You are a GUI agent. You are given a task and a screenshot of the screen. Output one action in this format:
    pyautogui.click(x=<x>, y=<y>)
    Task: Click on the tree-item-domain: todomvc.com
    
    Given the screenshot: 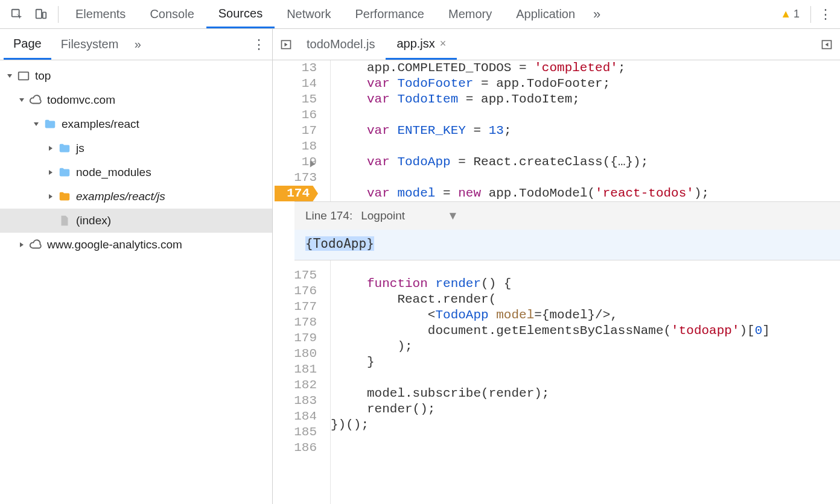 What is the action you would take?
    pyautogui.click(x=136, y=100)
    